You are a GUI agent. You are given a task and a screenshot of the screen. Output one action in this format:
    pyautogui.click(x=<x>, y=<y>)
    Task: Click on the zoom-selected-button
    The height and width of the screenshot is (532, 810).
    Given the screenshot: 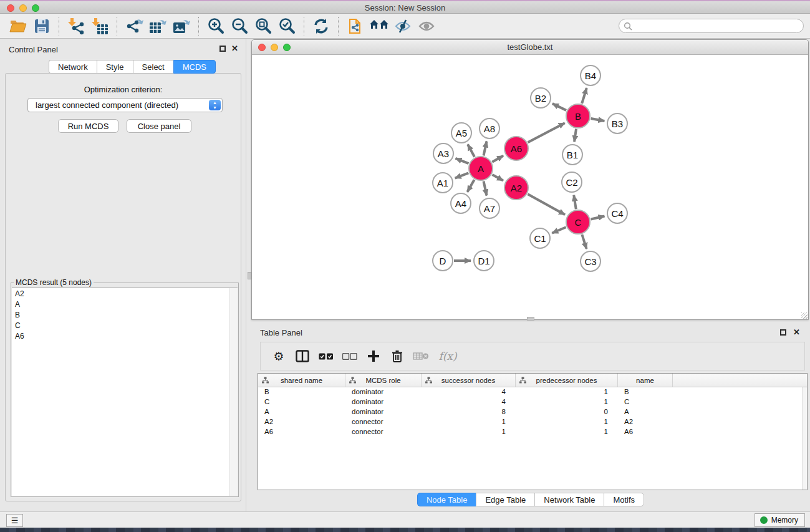 What is the action you would take?
    pyautogui.click(x=287, y=26)
    